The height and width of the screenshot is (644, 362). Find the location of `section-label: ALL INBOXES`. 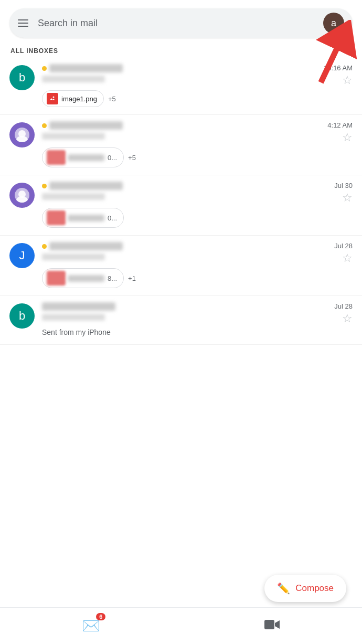

section-label: ALL INBOXES is located at coordinates (181, 50).